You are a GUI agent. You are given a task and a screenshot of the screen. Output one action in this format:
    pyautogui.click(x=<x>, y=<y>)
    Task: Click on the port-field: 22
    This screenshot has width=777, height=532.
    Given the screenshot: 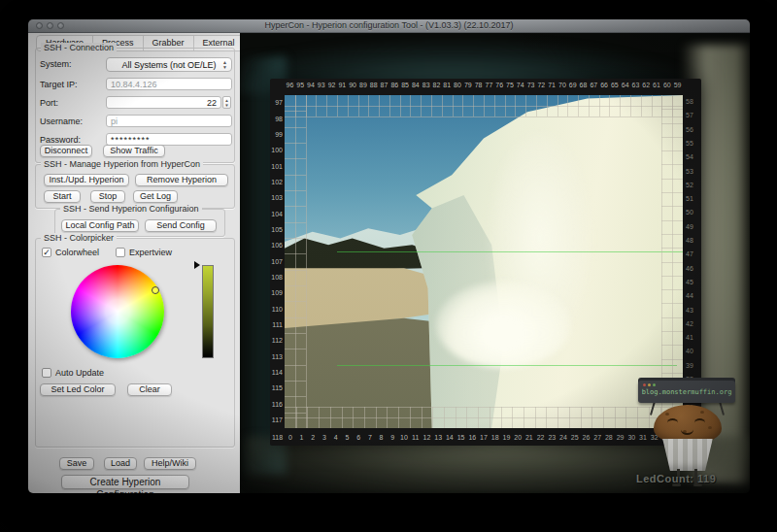 What is the action you would take?
    pyautogui.click(x=163, y=103)
    